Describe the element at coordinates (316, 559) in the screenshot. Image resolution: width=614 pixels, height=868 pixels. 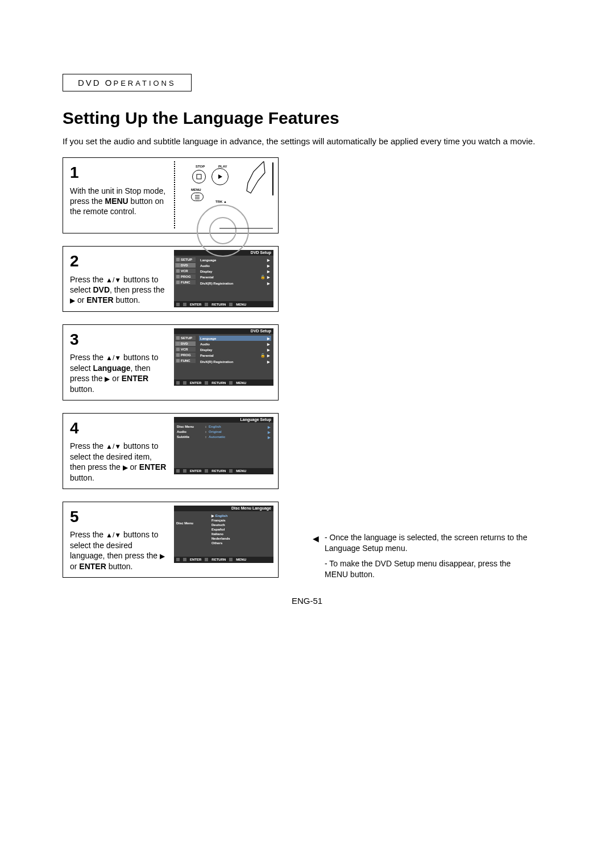
I see `pointer-left-icon: ◀` at that location.